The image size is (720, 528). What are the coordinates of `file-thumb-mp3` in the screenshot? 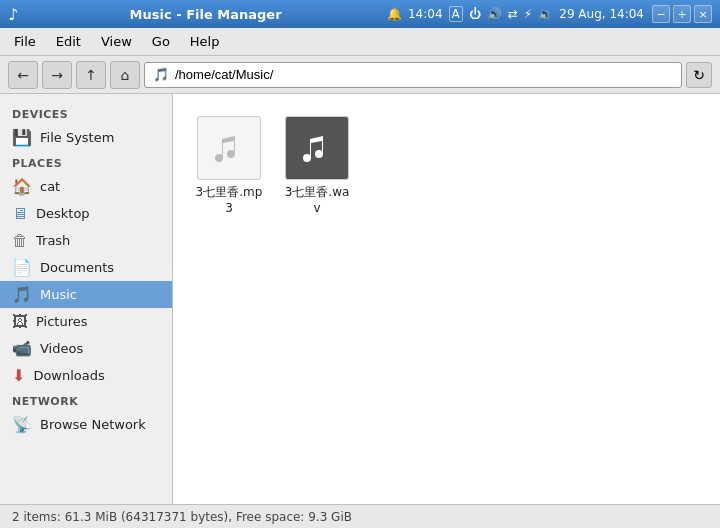 It's located at (229, 148).